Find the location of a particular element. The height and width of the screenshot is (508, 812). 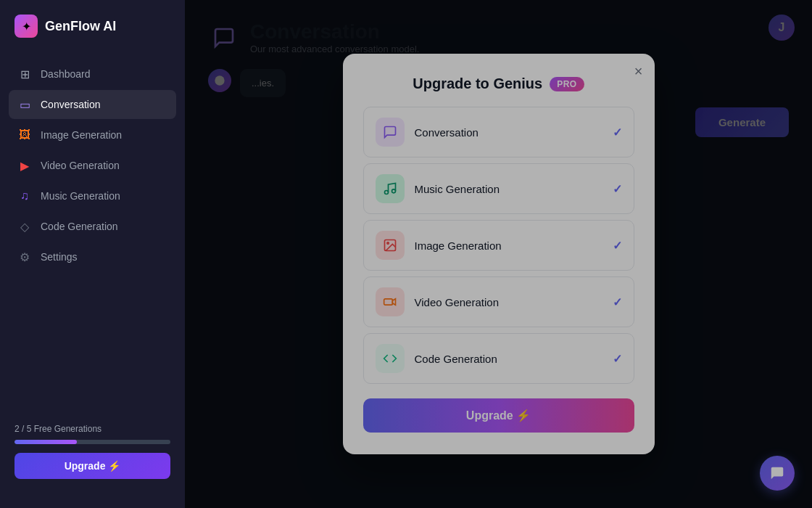

feature-item-music-generation: Music Generation ✓ is located at coordinates (499, 189).